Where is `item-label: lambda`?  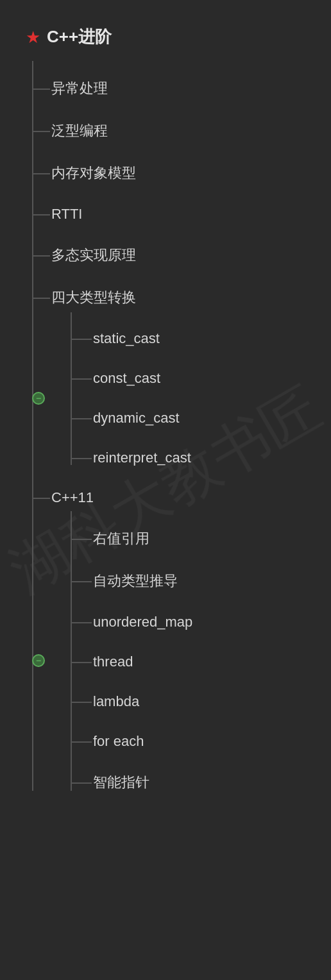 item-label: lambda is located at coordinates (116, 702).